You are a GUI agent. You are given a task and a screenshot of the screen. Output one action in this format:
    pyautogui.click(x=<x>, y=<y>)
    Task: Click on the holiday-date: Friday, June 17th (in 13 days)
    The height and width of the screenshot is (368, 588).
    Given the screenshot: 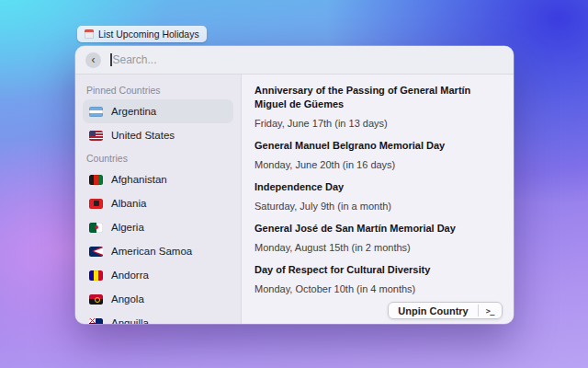 What is the action you would take?
    pyautogui.click(x=378, y=123)
    